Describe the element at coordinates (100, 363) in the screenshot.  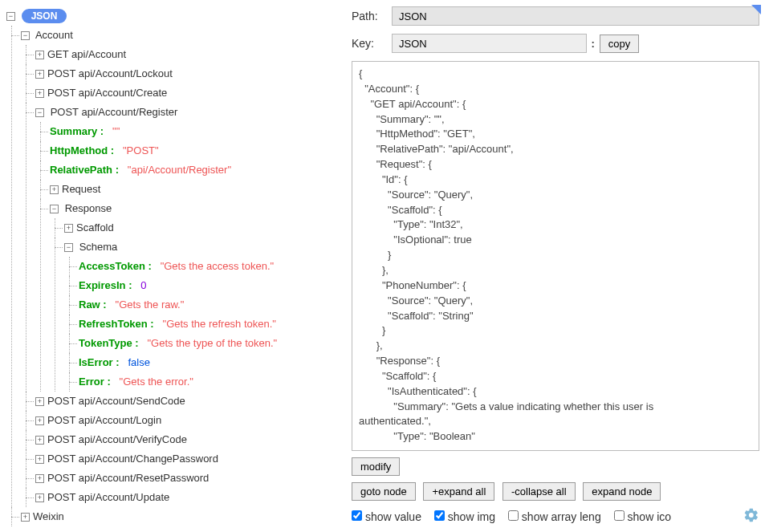
I see `prop-key: IsError :` at that location.